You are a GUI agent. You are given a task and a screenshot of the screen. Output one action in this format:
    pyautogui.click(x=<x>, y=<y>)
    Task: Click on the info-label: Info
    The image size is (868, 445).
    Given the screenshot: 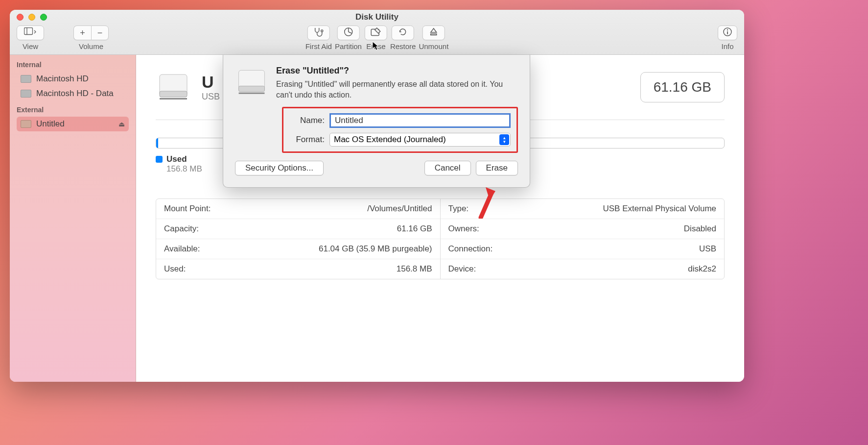 What is the action you would take?
    pyautogui.click(x=727, y=46)
    